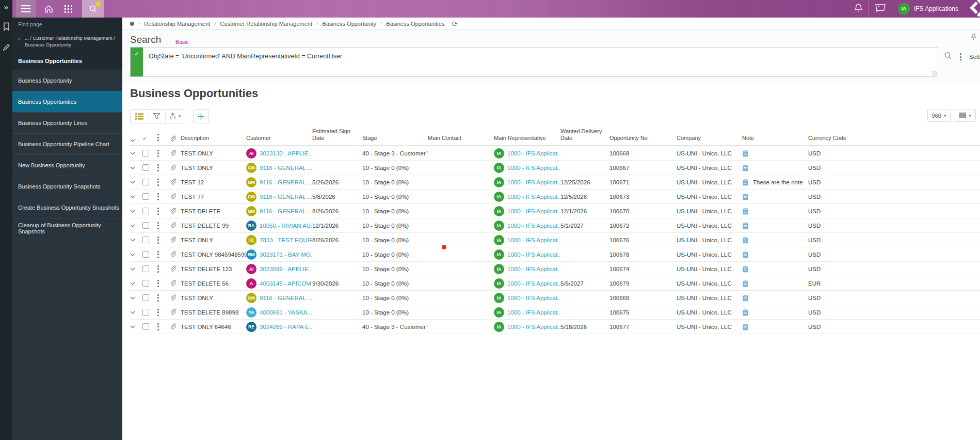 This screenshot has width=980, height=440. I want to click on select-all-check: ✓, so click(150, 140).